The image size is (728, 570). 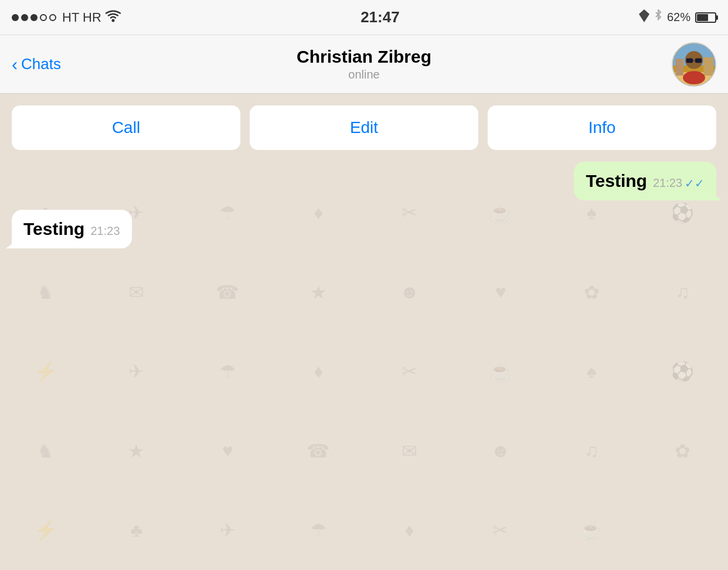 What do you see at coordinates (668, 183) in the screenshot?
I see `outgoing-time: 21:23` at bounding box center [668, 183].